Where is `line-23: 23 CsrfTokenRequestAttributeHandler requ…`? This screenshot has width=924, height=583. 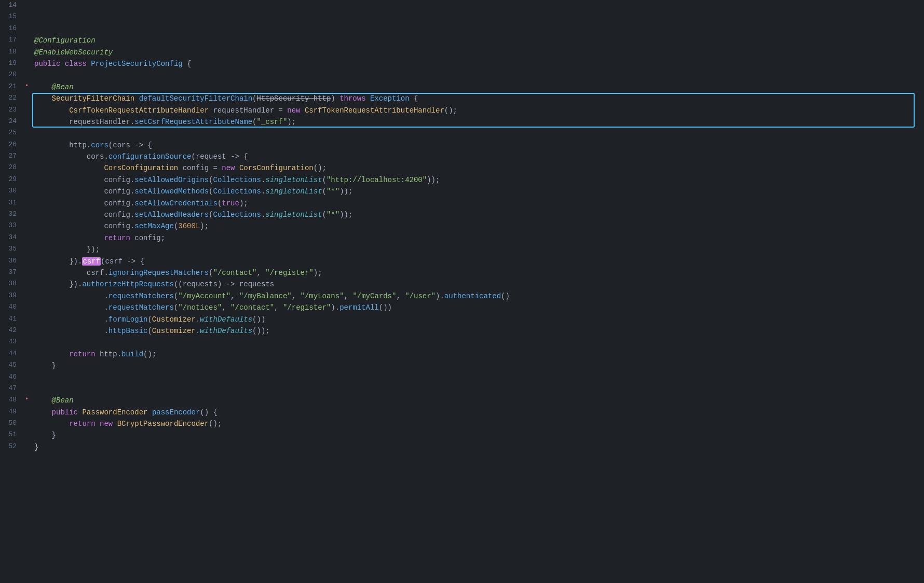
line-23: 23 CsrfTokenRequestAttributeHandler requ… is located at coordinates (462, 110).